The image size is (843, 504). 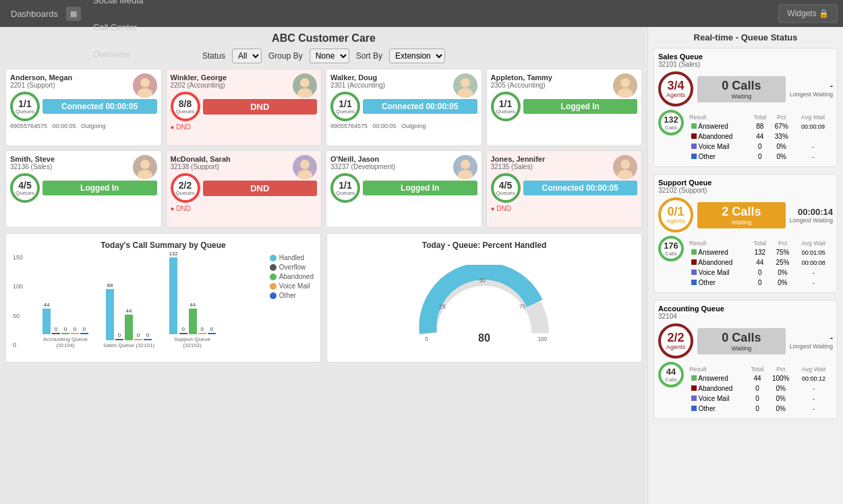 I want to click on stat-body: Answered 44 100% 00:00:12 Abandoned 0 0%…, so click(x=761, y=393).